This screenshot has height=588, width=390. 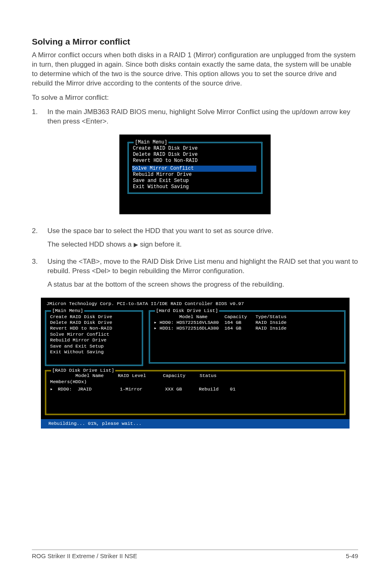 I want to click on bios1-item-5: Exit Without Saving, so click(x=195, y=187).